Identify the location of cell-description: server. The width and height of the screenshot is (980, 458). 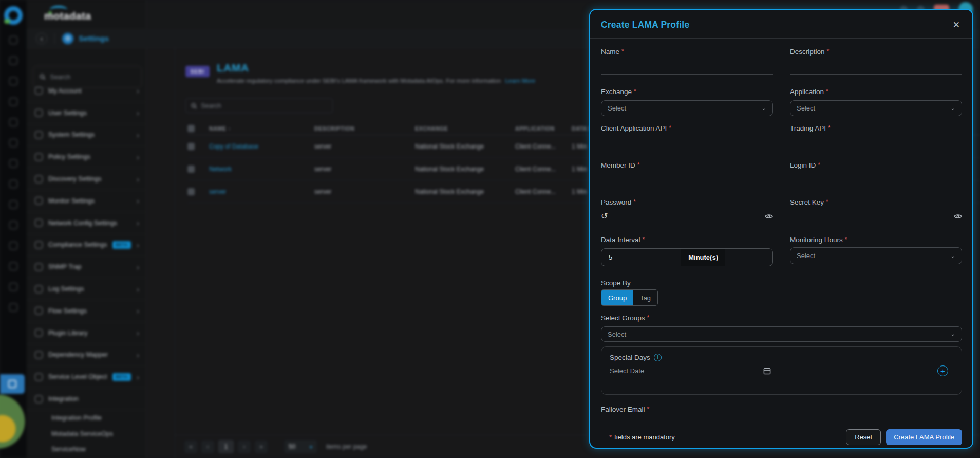
(365, 192).